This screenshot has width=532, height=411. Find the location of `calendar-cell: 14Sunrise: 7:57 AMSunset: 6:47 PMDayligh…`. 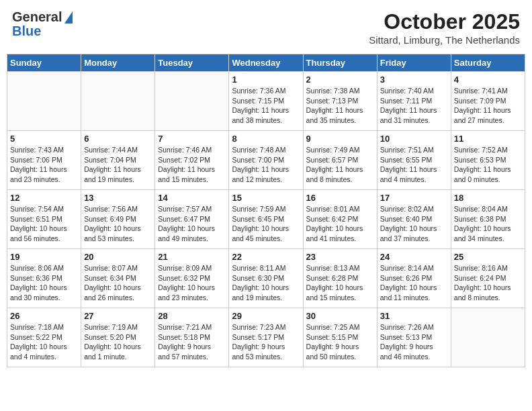

calendar-cell: 14Sunrise: 7:57 AMSunset: 6:47 PMDayligh… is located at coordinates (192, 220).